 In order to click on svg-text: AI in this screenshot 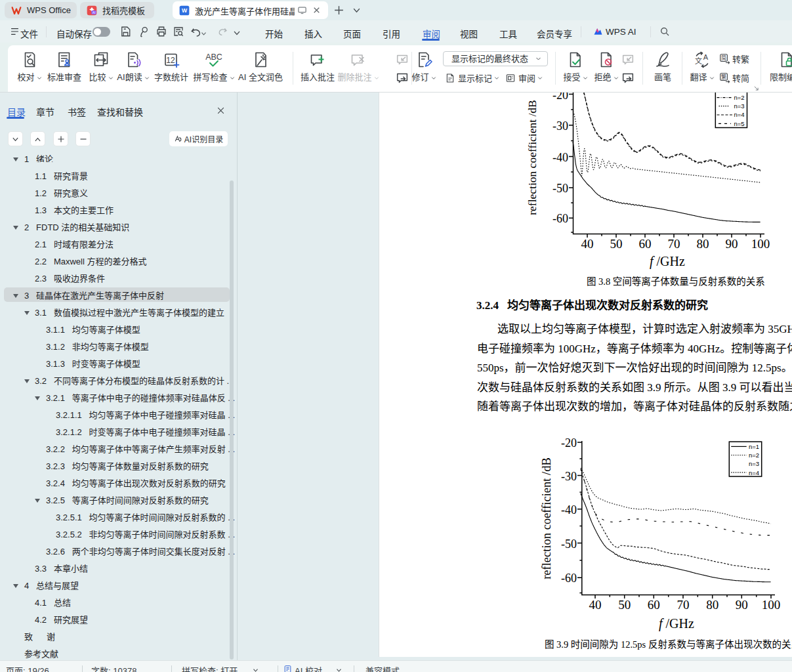, I will do `click(94, 12)`.